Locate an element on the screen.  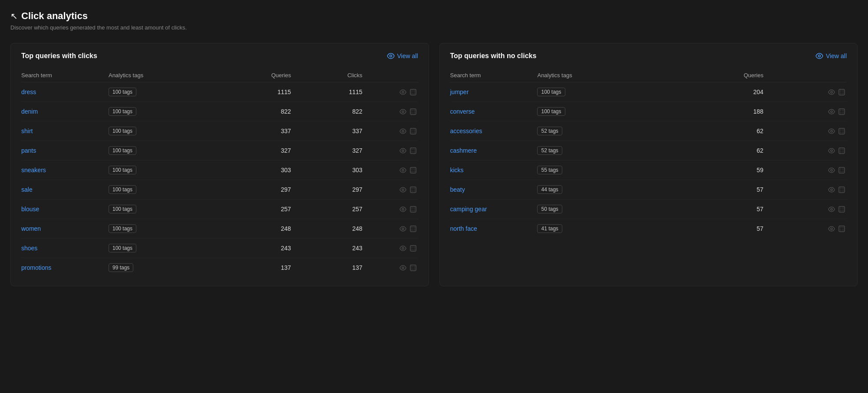
tag-badge: 41 tags is located at coordinates (550, 229).